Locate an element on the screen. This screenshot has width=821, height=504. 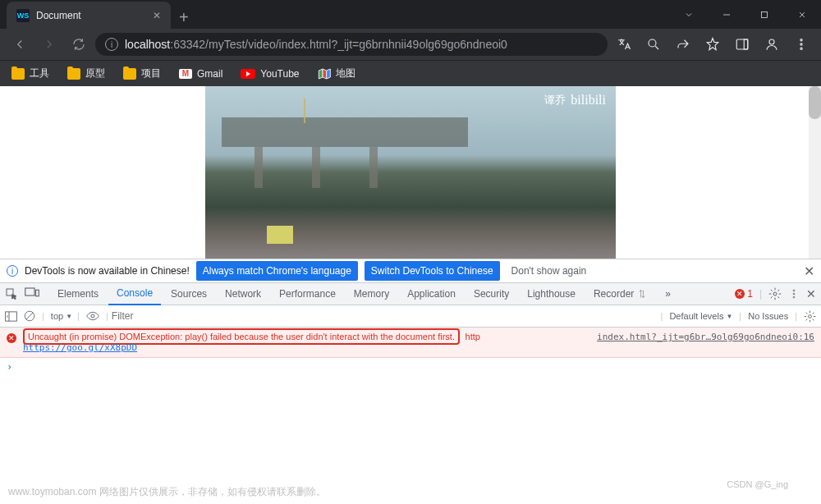
map-icon is located at coordinates (324, 74).